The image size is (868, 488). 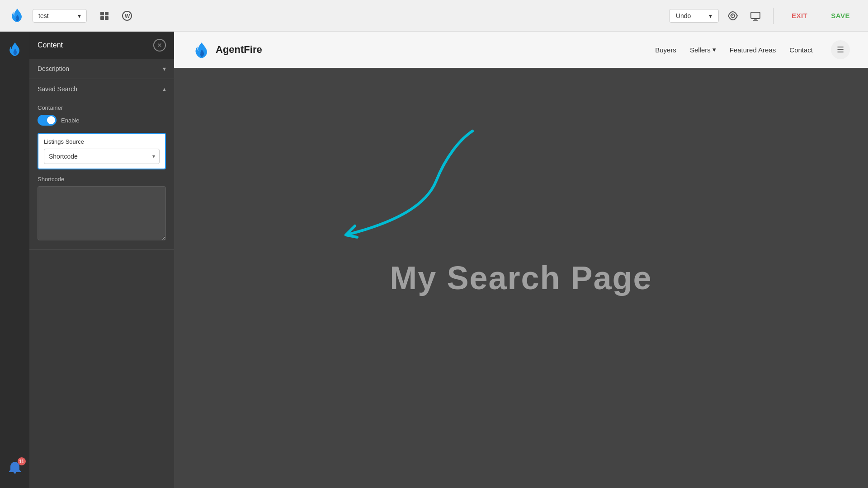 I want to click on description-accordion-header: Description ▾, so click(x=102, y=69).